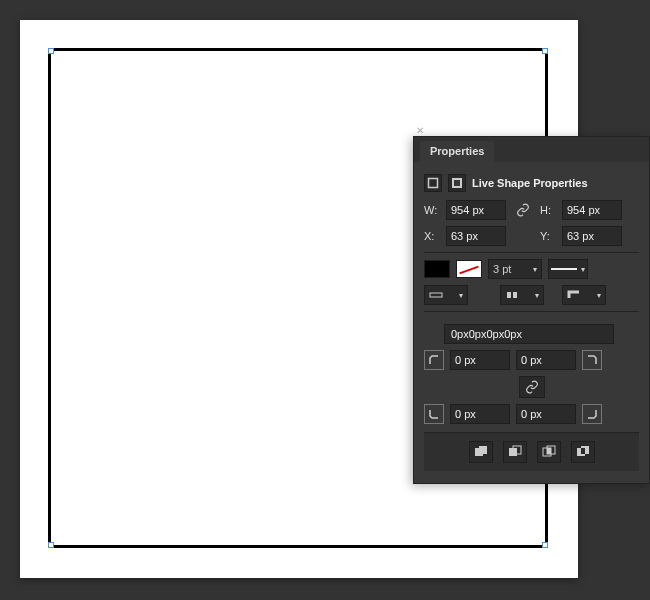 This screenshot has height=600, width=650. I want to click on corner-tl-input, so click(480, 360).